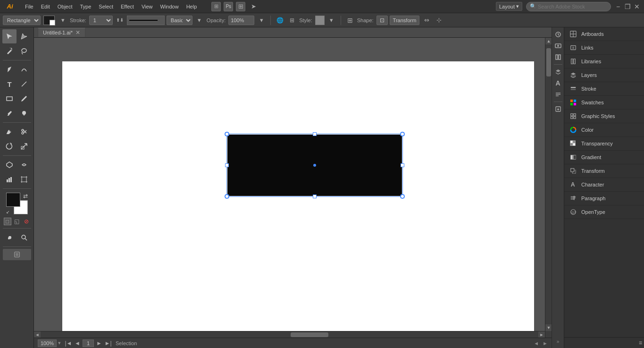 This screenshot has height=348, width=644. What do you see at coordinates (37, 334) in the screenshot?
I see `scroll-left-button: ◄` at bounding box center [37, 334].